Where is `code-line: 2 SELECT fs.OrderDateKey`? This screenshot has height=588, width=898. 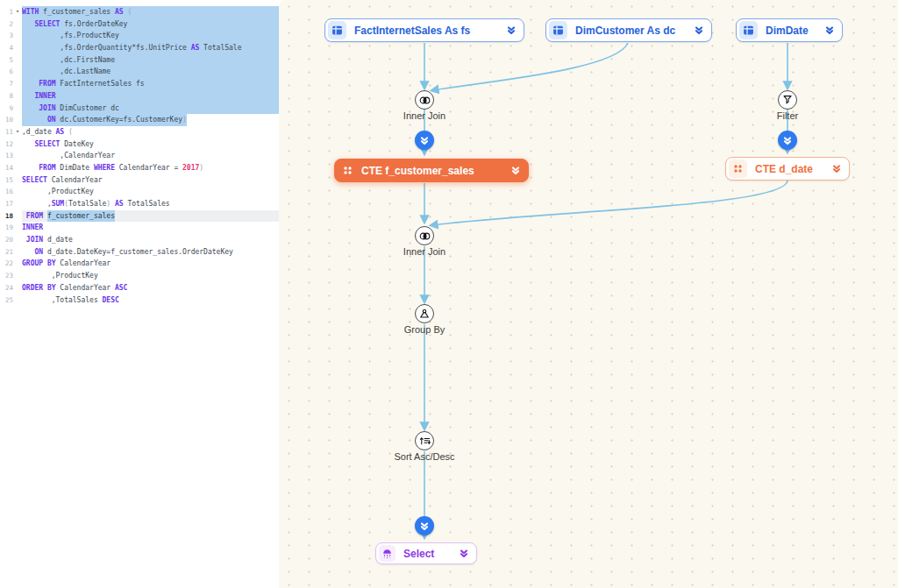 code-line: 2 SELECT fs.OrderDateKey is located at coordinates (139, 25).